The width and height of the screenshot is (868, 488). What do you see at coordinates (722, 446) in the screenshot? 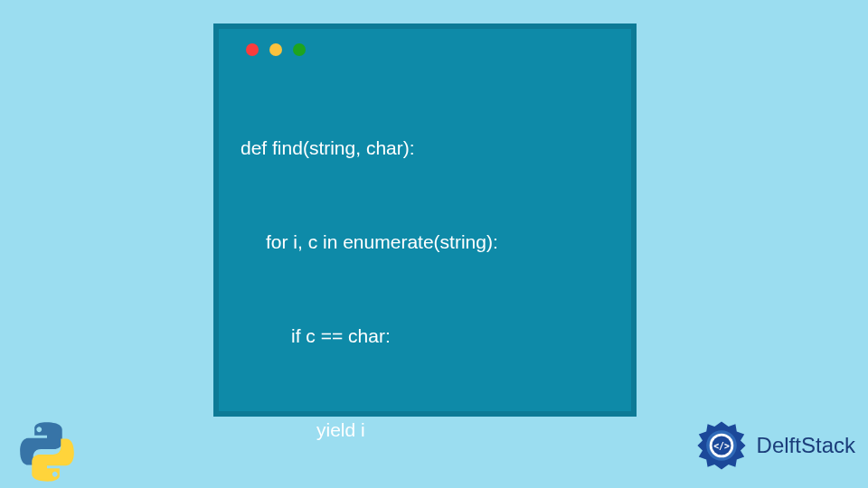
I see `delftstack-emblem-icon: </>` at bounding box center [722, 446].